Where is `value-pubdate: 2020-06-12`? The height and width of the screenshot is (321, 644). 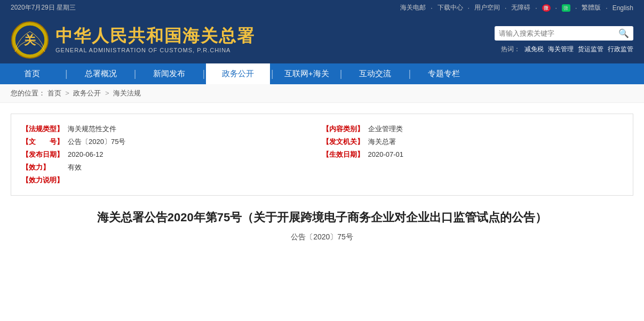 value-pubdate: 2020-06-12 is located at coordinates (85, 155).